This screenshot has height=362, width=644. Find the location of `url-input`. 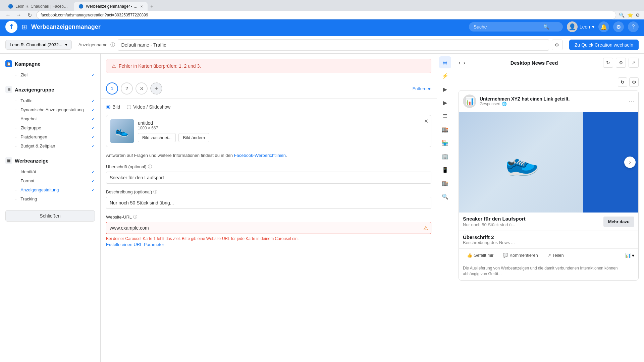

url-input is located at coordinates (269, 228).